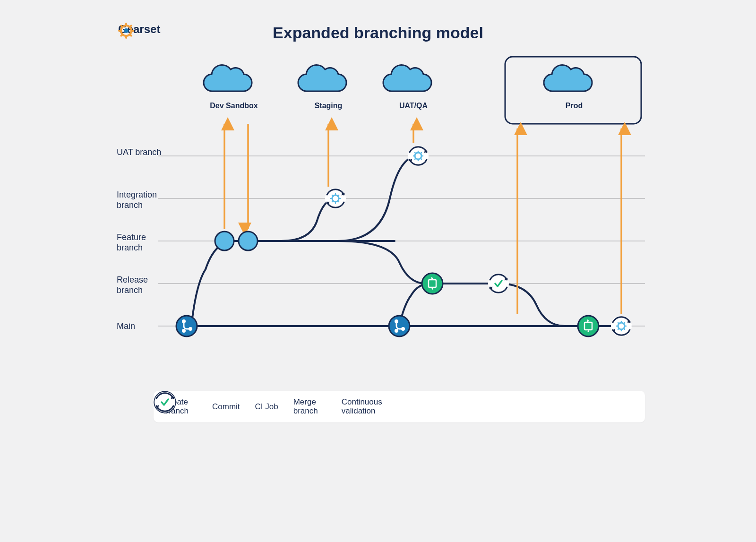 The width and height of the screenshot is (756, 542). Describe the element at coordinates (145, 327) in the screenshot. I see `lane-label-main: Main` at that location.